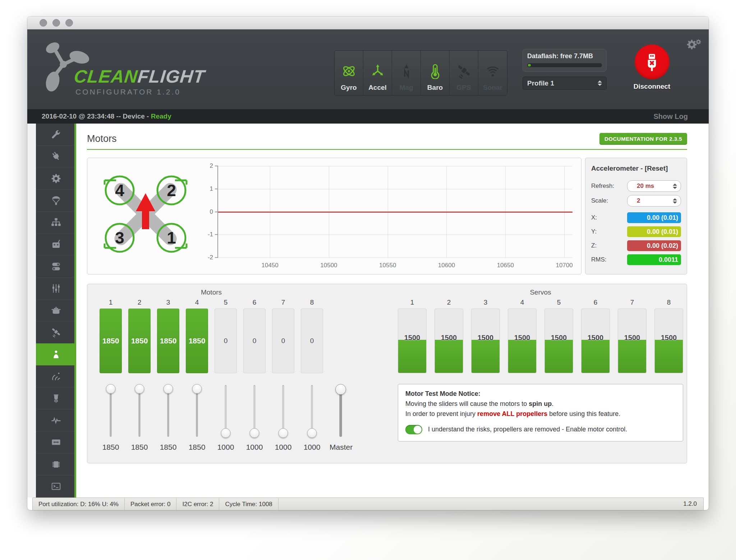 Image resolution: width=736 pixels, height=560 pixels. I want to click on chart-hgridline, so click(395, 166).